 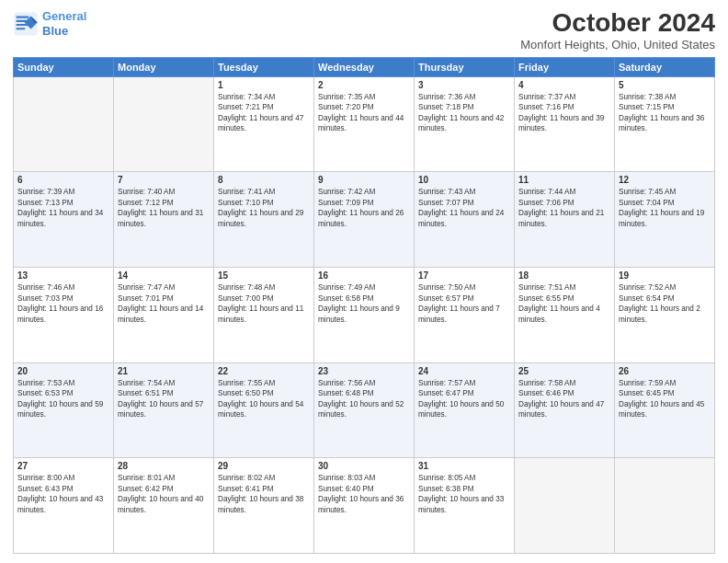 What do you see at coordinates (63, 180) in the screenshot?
I see `day-number: 6` at bounding box center [63, 180].